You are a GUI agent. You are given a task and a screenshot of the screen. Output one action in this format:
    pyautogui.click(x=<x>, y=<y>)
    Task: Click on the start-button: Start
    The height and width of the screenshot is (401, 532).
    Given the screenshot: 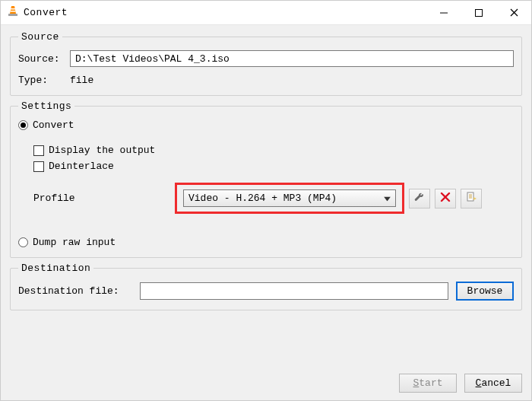 What is the action you would take?
    pyautogui.click(x=428, y=383)
    